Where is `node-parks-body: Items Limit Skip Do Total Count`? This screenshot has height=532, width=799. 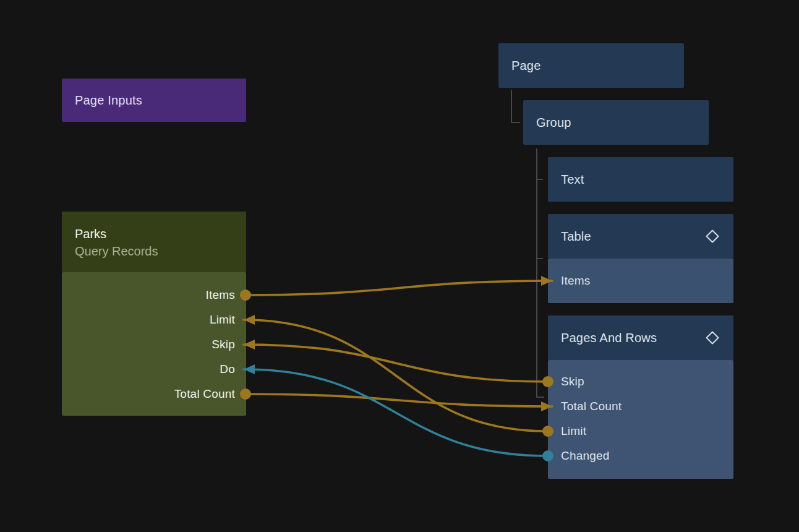
node-parks-body: Items Limit Skip Do Total Count is located at coordinates (154, 344).